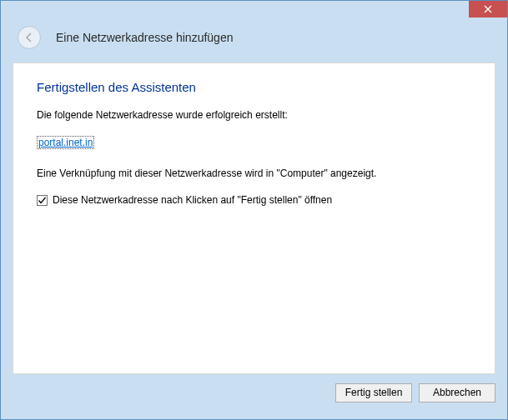 Image resolution: width=508 pixels, height=420 pixels. I want to click on checkmark-icon, so click(42, 200).